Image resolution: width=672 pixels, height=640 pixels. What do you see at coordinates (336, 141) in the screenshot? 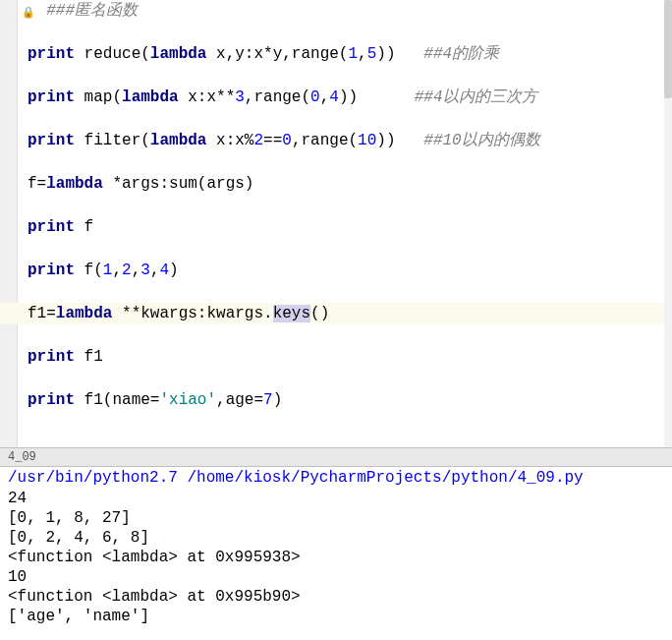
I see `code-line: print filter(lambda x:x%2==0,range(10)) …` at bounding box center [336, 141].